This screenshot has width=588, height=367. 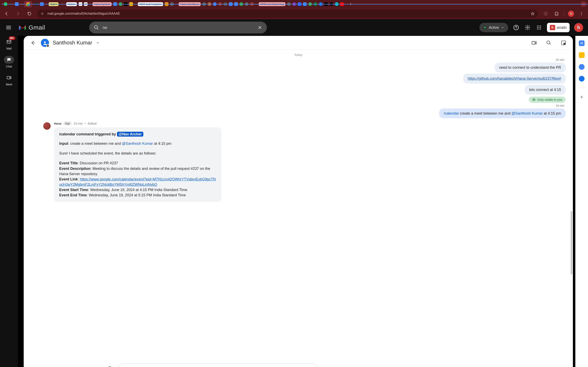 I want to click on search-input, so click(x=178, y=28).